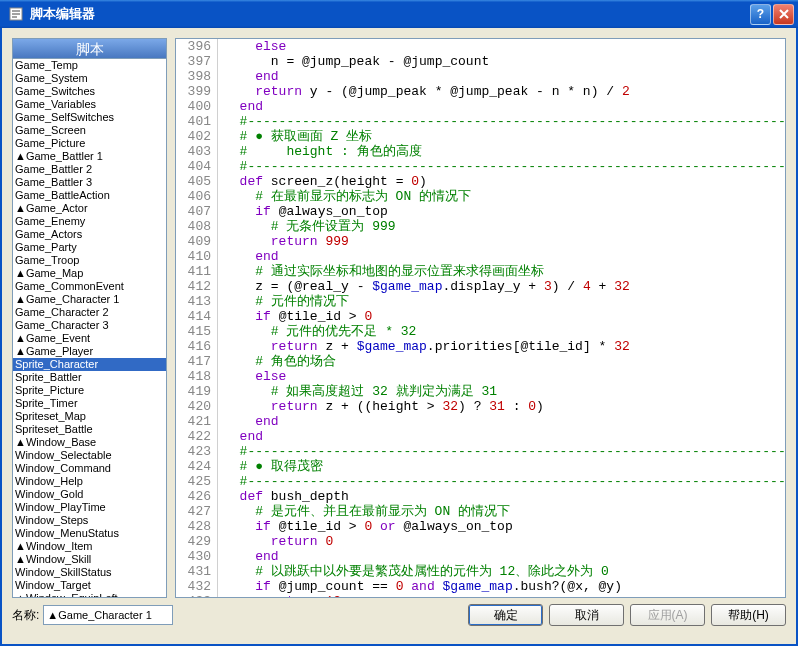 This screenshot has width=798, height=646. Describe the element at coordinates (90, 586) in the screenshot. I see `list-item: Window_Target` at that location.